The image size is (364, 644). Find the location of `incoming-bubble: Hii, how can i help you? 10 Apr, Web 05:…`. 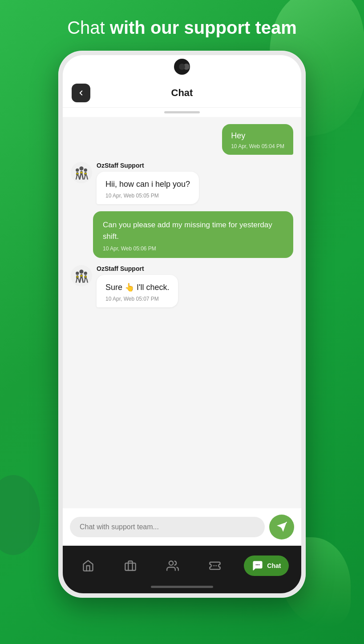

incoming-bubble: Hii, how can i help you? 10 Apr, Web 05:… is located at coordinates (148, 188).